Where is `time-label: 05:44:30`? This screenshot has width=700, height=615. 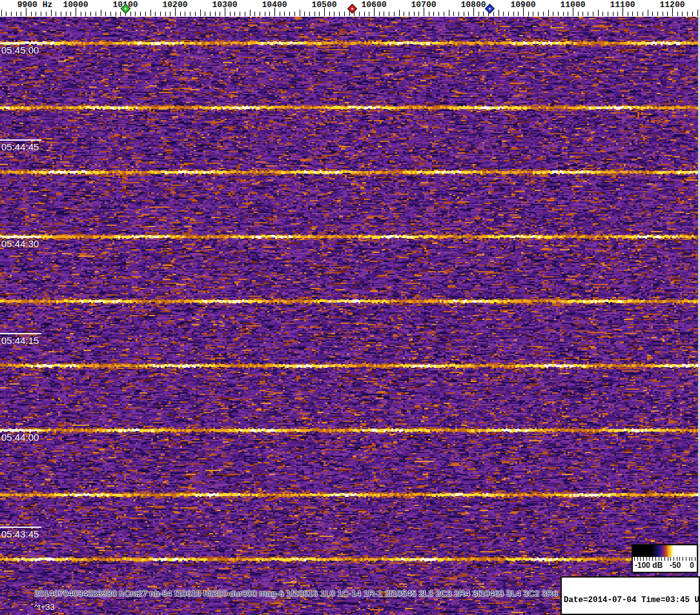 time-label: 05:44:30 is located at coordinates (20, 244).